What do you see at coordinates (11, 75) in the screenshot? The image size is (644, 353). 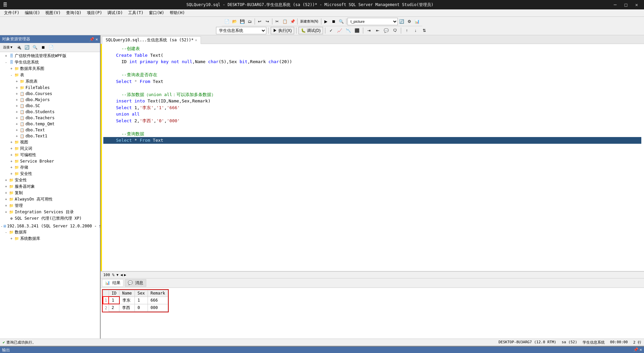 I see `expander-tables: -` at bounding box center [11, 75].